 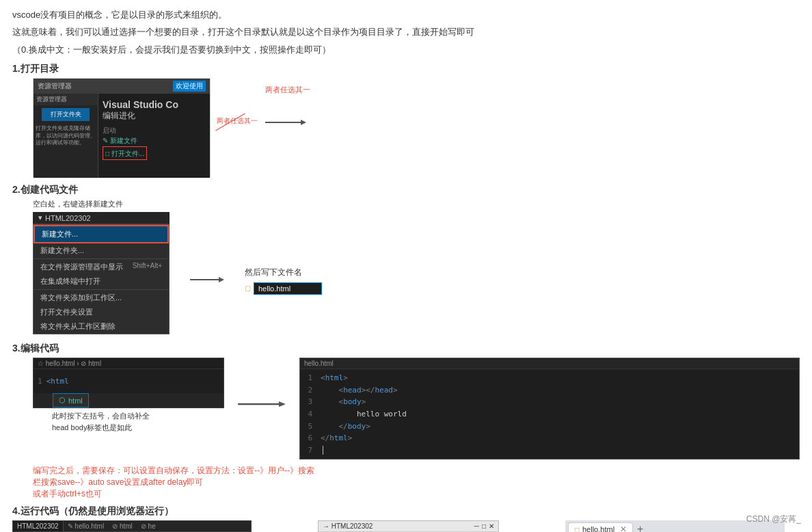 I want to click on file-icon: ◻, so click(x=247, y=289).